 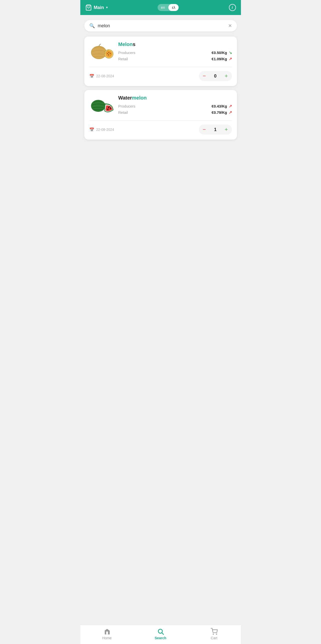 What do you see at coordinates (126, 44) in the screenshot?
I see `product-name-highlight: Melon` at bounding box center [126, 44].